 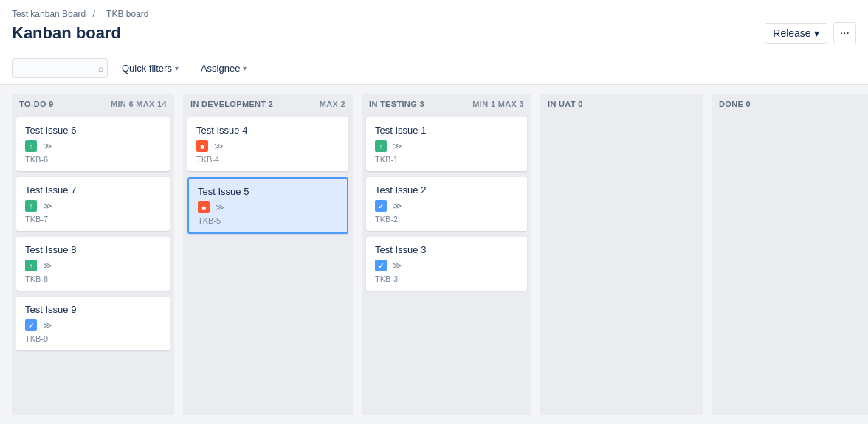 What do you see at coordinates (93, 264) in the screenshot?
I see `card-tkb-8: Test Issue 8↑≫TKB-8` at bounding box center [93, 264].